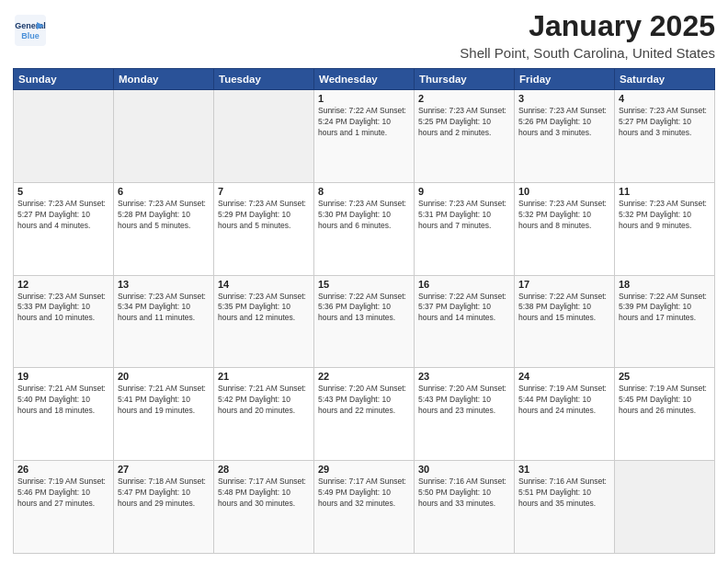  I want to click on day-info: Sunrise: 7:23 AM Sunset: 5:32 PM Dayligh…, so click(665, 215).